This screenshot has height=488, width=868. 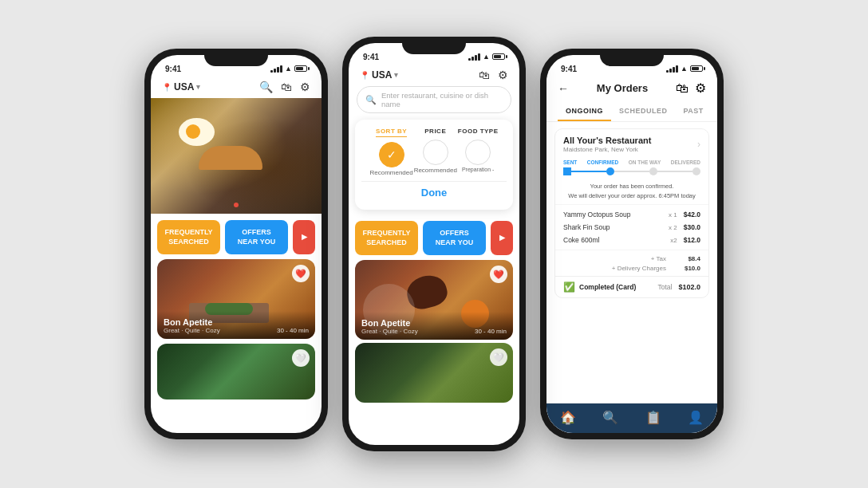 I want to click on done-button: Done, so click(x=434, y=193).